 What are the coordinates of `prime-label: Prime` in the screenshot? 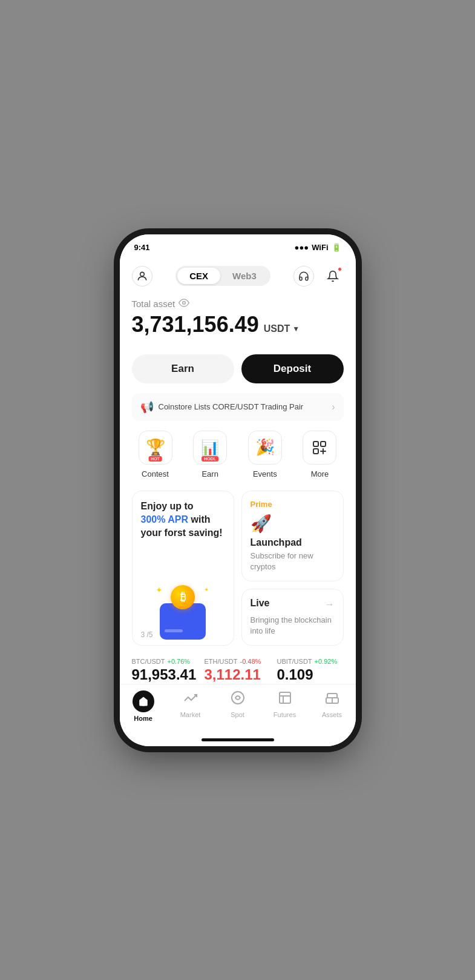 It's located at (293, 504).